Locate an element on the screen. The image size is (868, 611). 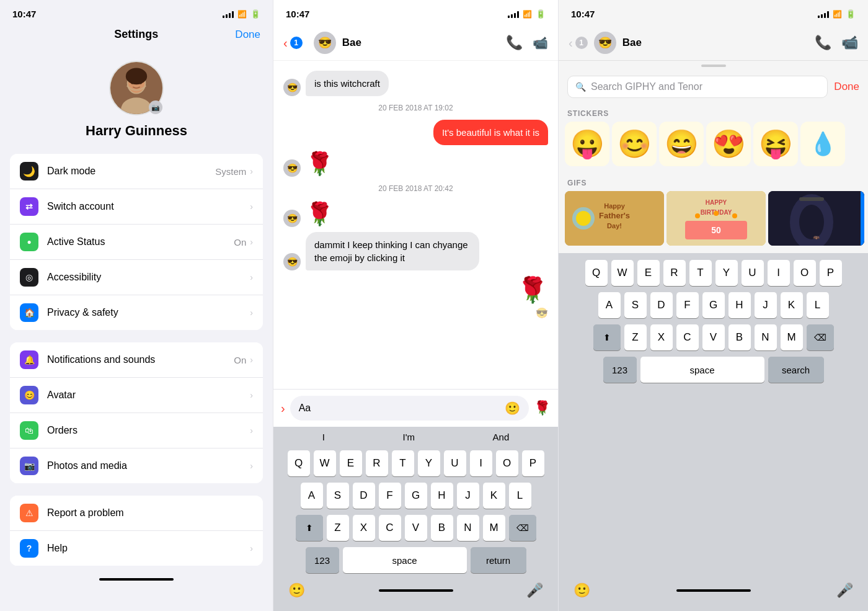
key-gL: L is located at coordinates (818, 305).